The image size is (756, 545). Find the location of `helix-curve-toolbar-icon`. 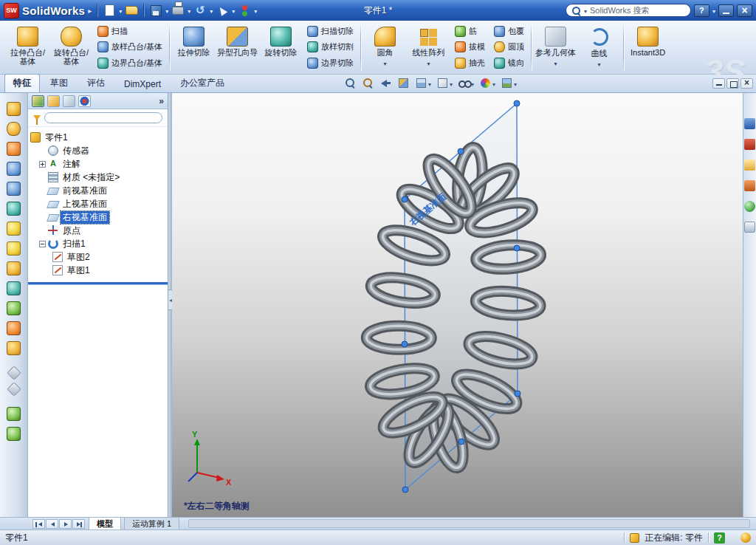

helix-curve-toolbar-icon is located at coordinates (13, 414).